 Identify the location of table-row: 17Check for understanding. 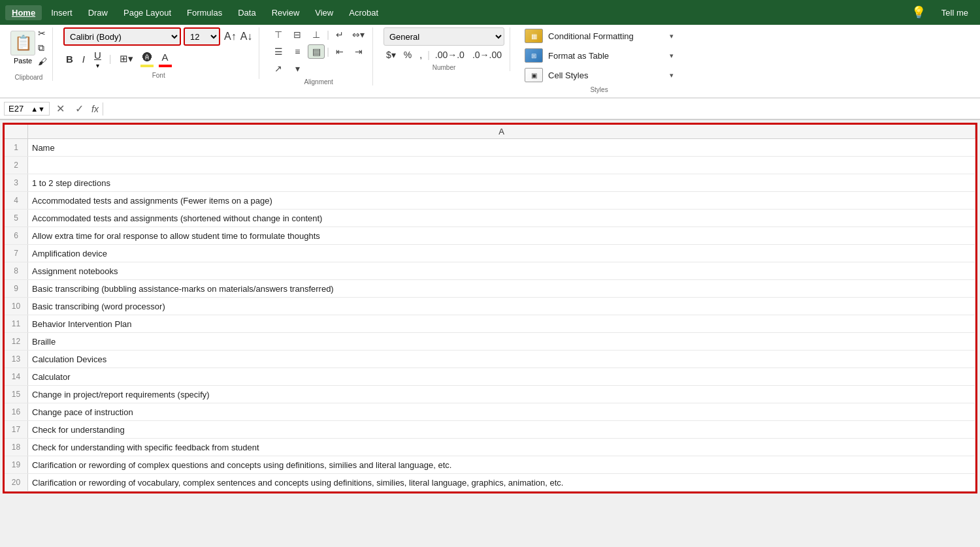
(490, 430).